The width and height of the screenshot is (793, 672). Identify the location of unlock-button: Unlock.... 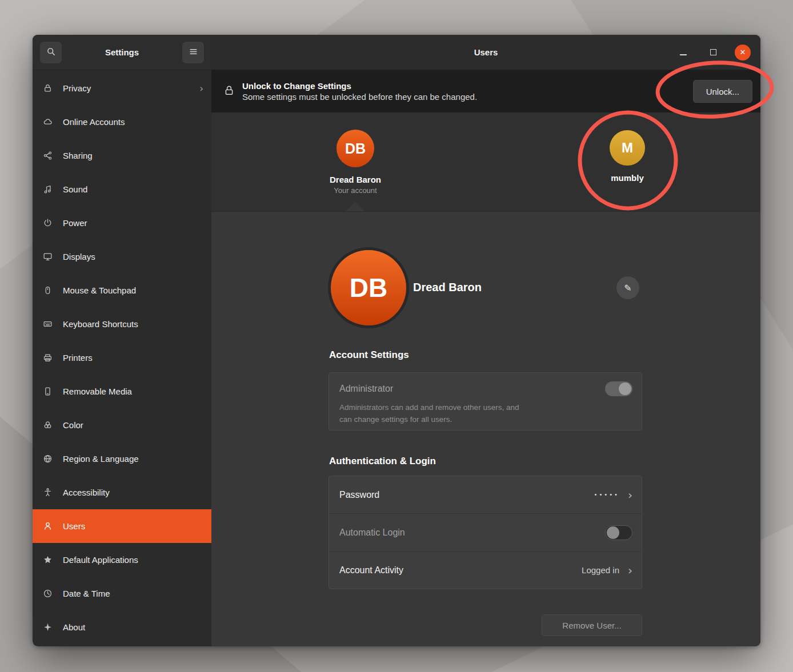
(723, 91).